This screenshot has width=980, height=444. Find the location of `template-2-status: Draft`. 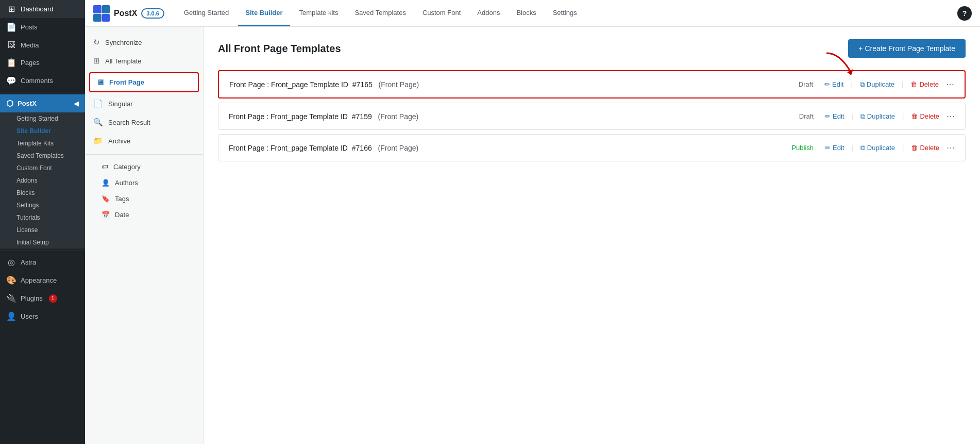

template-2-status: Draft is located at coordinates (806, 117).